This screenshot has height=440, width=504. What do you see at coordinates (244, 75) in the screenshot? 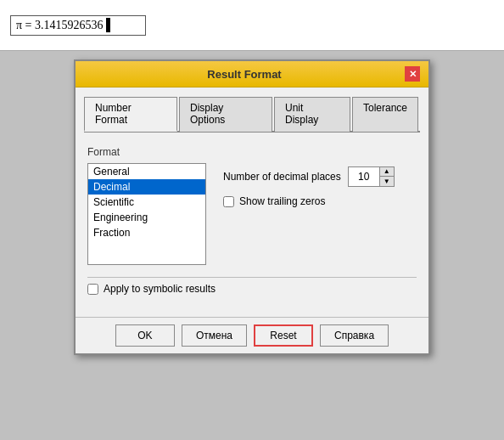
I see `dialog-title: Result Format` at bounding box center [244, 75].